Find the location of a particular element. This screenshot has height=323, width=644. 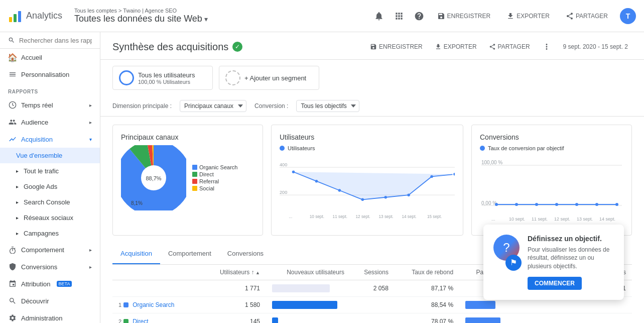

personalisation-icon is located at coordinates (13, 74).